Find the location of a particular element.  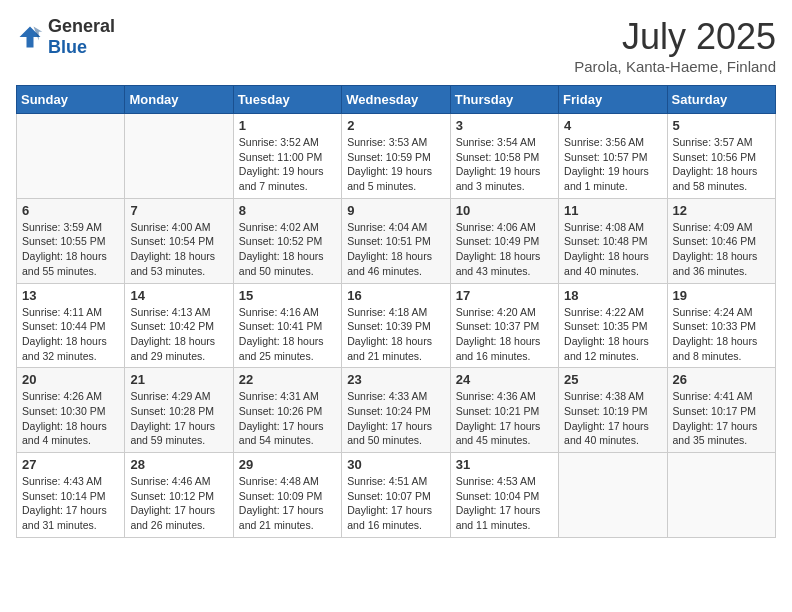

cell-info: Sunrise: 4:08 AM Sunset: 10:48 PM Daylig… is located at coordinates (612, 250).